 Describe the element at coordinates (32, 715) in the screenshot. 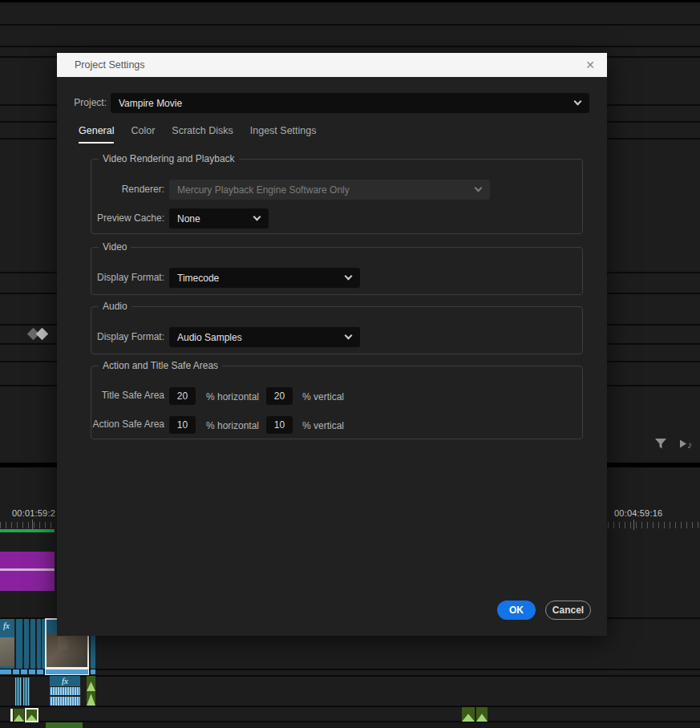

I see `audio-clip-green-selected` at that location.